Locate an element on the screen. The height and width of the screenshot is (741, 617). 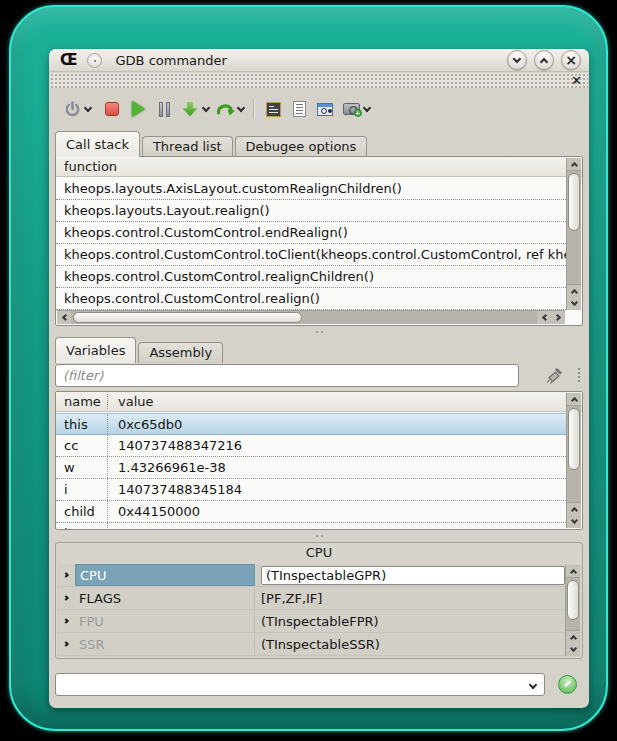
callstack-vscroll-thumb is located at coordinates (574, 202).